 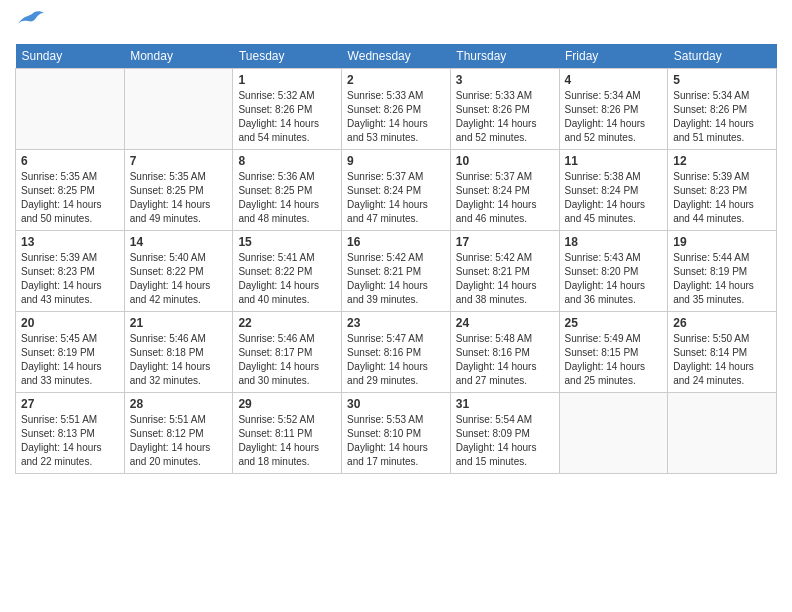 I want to click on logo-bird-icon, so click(x=32, y=23).